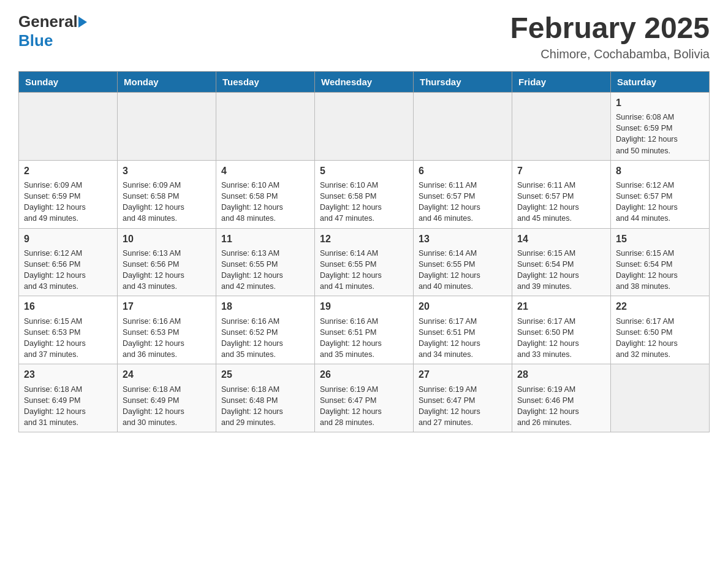 The image size is (728, 563). What do you see at coordinates (610, 54) in the screenshot?
I see `location-title: Chimore, Cochabamba, Bolivia` at bounding box center [610, 54].